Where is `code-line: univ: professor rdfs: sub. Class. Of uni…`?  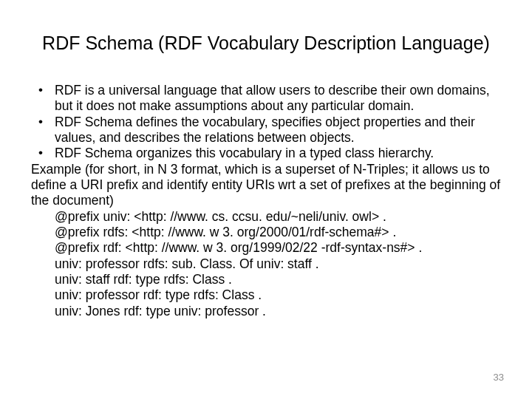 code-line: univ: professor rdfs: sub. Class. Of uni… is located at coordinates (267, 265).